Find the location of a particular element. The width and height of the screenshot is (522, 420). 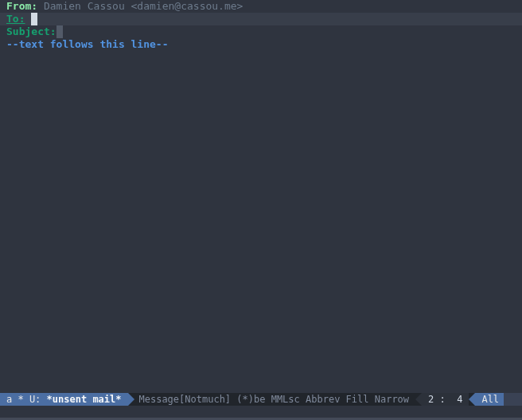

from-label: From: is located at coordinates (22, 6).